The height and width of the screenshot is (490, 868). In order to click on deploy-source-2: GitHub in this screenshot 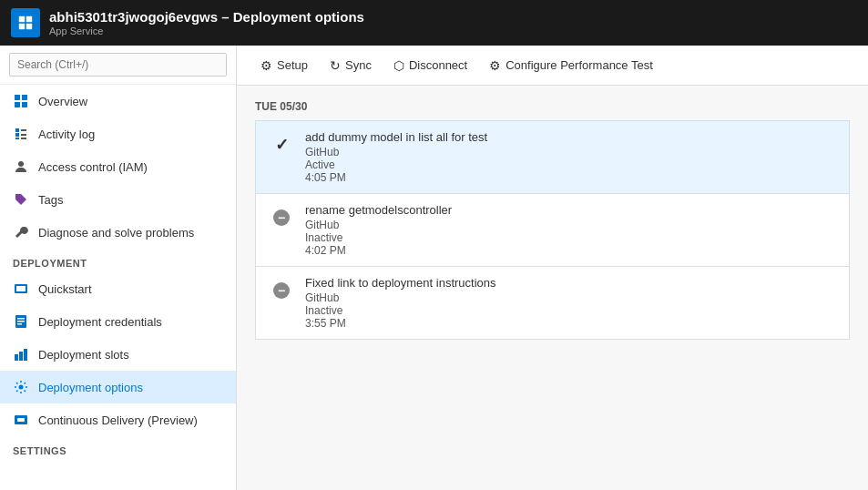, I will do `click(570, 225)`.